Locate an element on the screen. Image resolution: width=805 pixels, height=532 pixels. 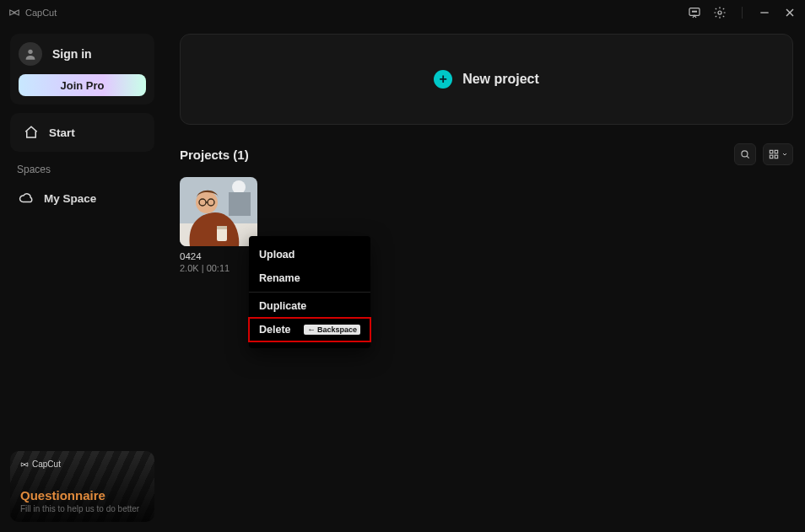
titlebar: CapCut is located at coordinates (402, 13).